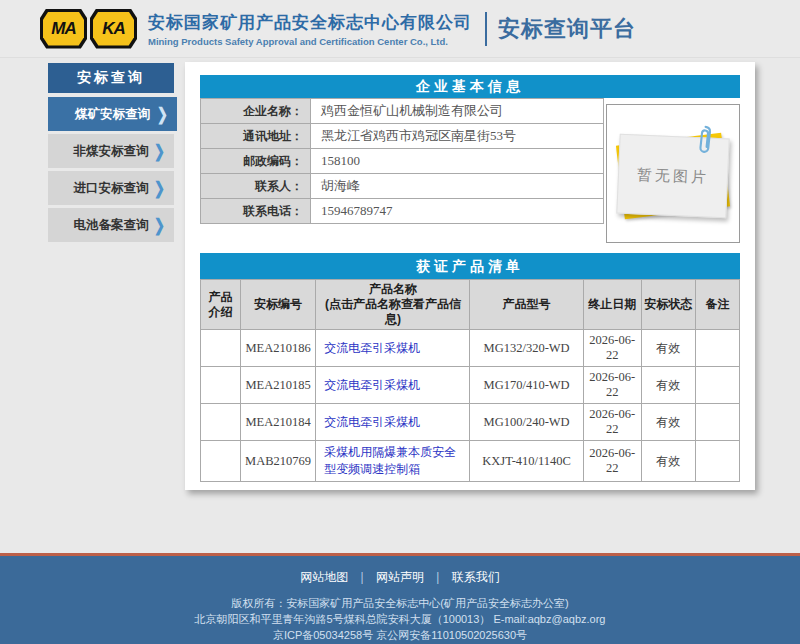 The width and height of the screenshot is (800, 644). What do you see at coordinates (402, 112) in the screenshot?
I see `table-row: 企业名称： 鸡西金恒矿山机械制造有限公司` at bounding box center [402, 112].